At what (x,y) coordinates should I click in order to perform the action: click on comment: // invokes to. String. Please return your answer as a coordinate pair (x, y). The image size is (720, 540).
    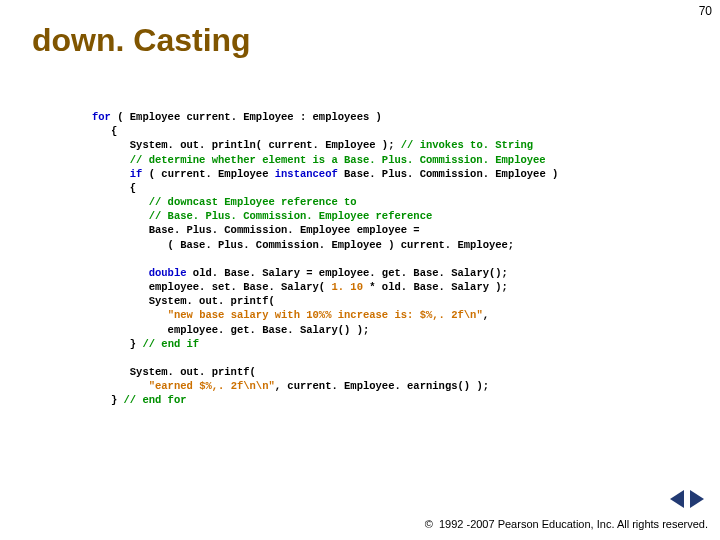
    Looking at the image, I should click on (467, 145).